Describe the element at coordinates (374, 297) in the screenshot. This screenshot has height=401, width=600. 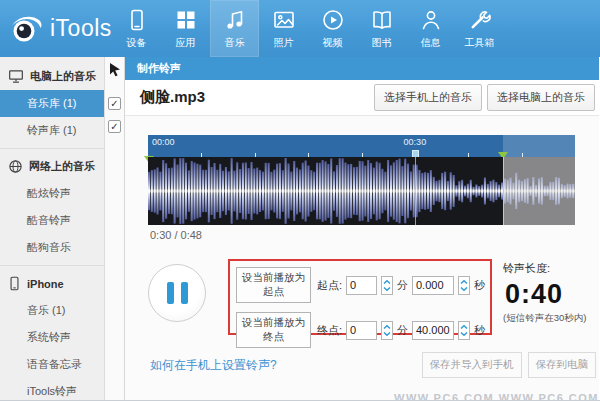
I see `trim-controls-row: 设当前播放为起点 起点: 分 秒` at that location.